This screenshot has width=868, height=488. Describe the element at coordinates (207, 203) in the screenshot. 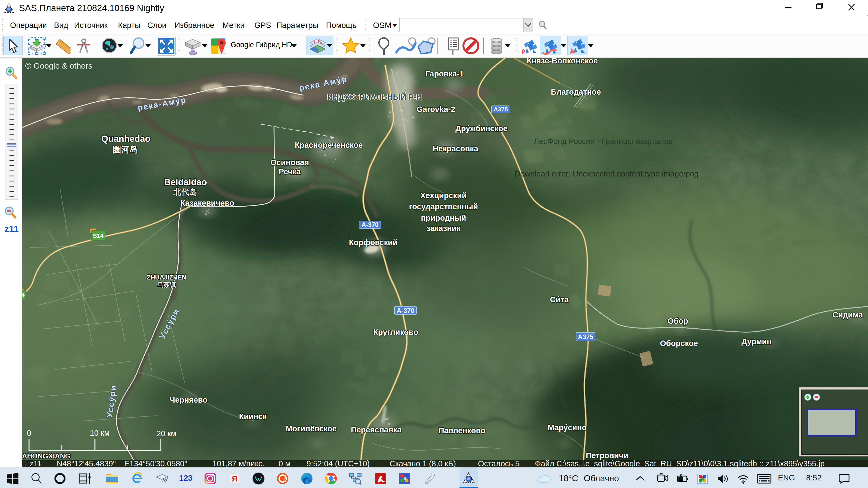

I see `svg-text: Казакевичево` at that location.